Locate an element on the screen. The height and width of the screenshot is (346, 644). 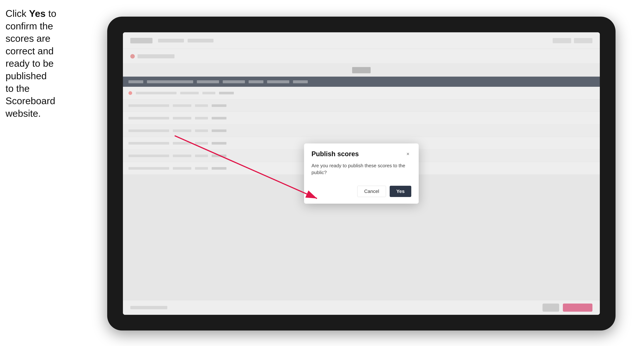
modal-header: Publish scores × is located at coordinates (362, 153).